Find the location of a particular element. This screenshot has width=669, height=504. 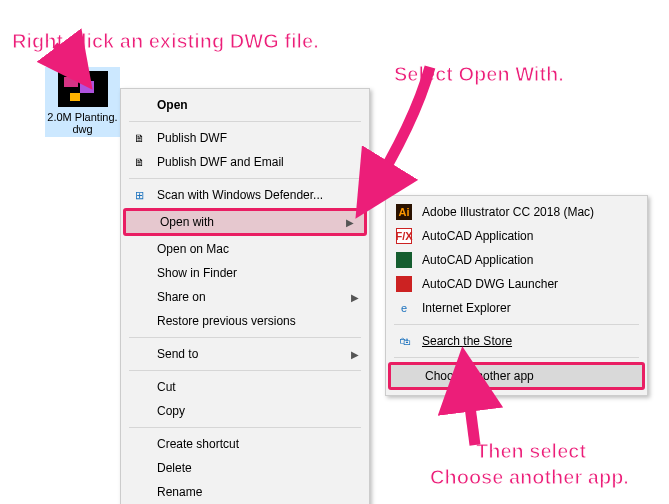

menu-rename: Rename is located at coordinates (245, 492).